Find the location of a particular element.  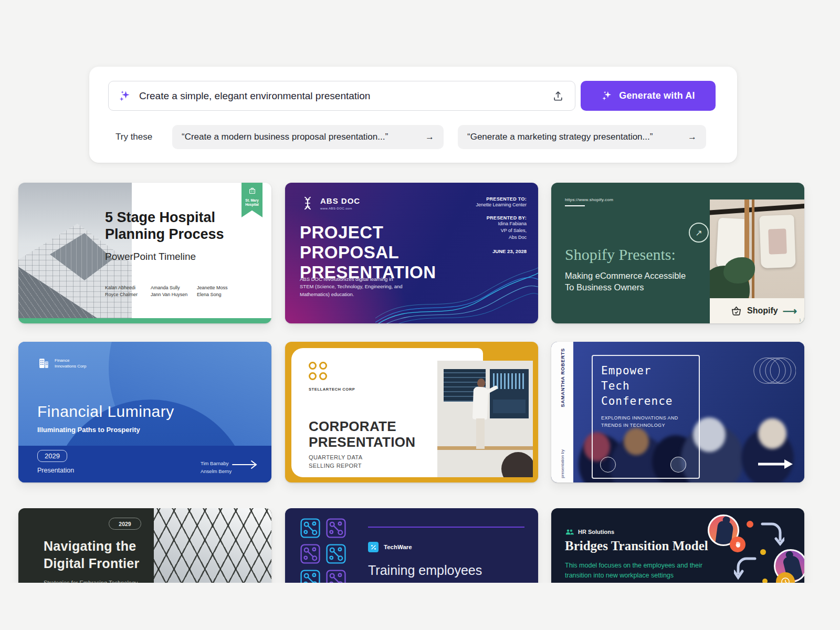

byline-label: presentation by is located at coordinates (563, 464).